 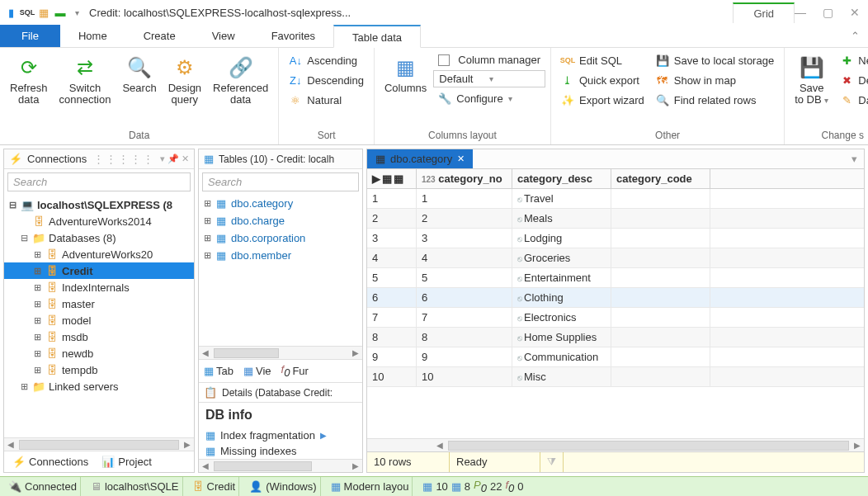 I want to click on col-header-category-no: 123 category_no, so click(x=465, y=178).